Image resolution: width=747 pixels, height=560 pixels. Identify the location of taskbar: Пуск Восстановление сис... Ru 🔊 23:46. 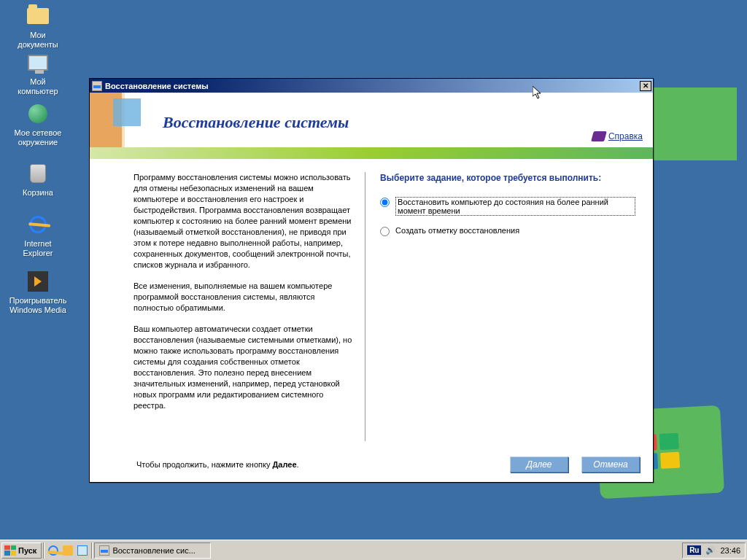
(374, 550).